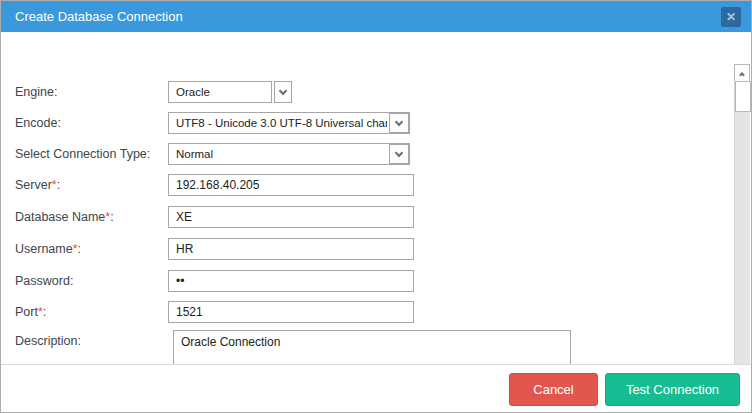 The width and height of the screenshot is (752, 413). What do you see at coordinates (99, 16) in the screenshot?
I see `dialog-title: Create Database Connection` at bounding box center [99, 16].